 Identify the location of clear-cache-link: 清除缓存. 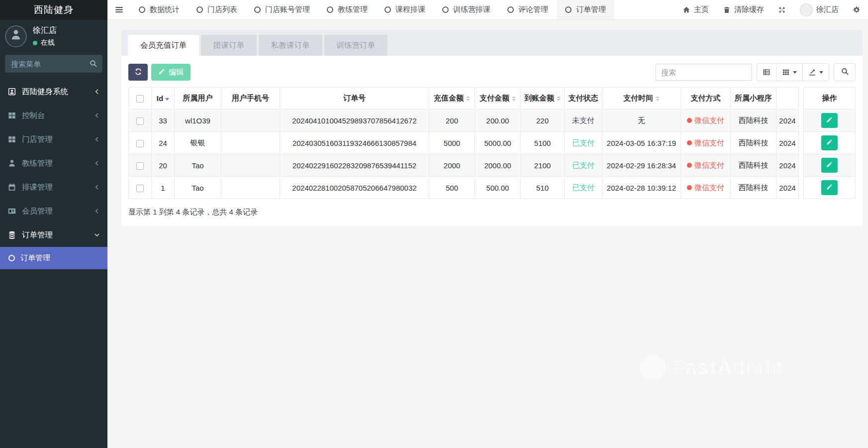
(743, 10).